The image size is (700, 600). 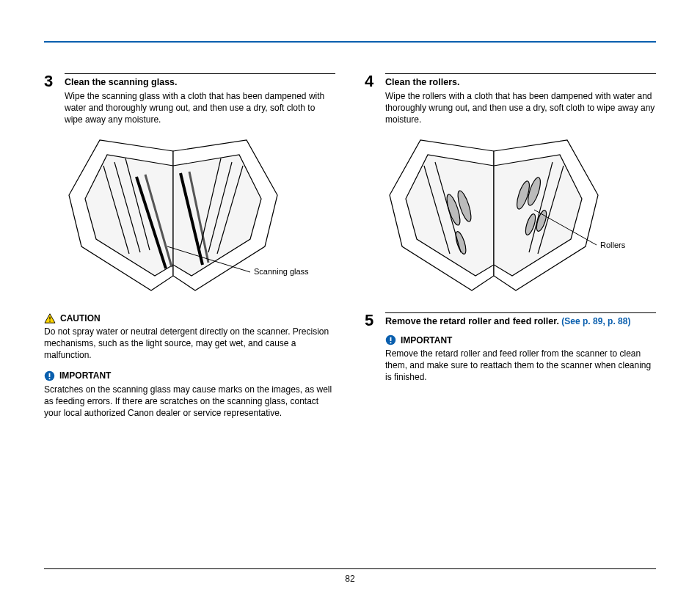 I want to click on step-4: 4 Clean the rollers. Wipe the rollers wi…, so click(x=511, y=100).